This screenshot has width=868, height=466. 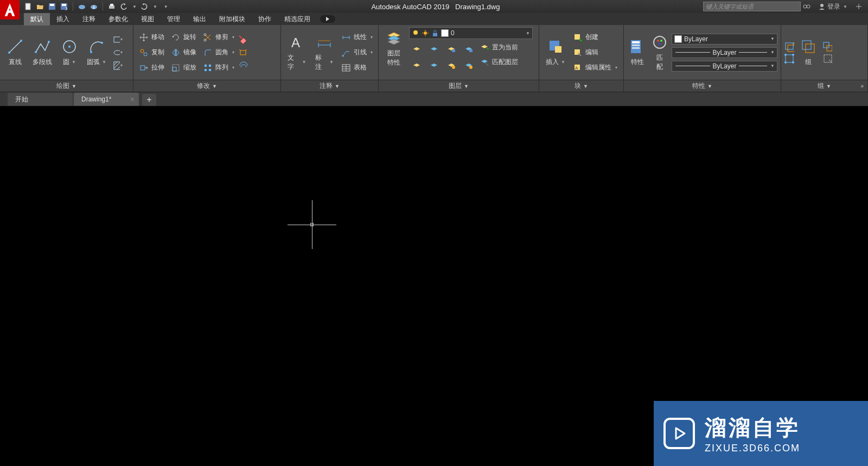 What do you see at coordinates (499, 47) in the screenshot?
I see `make-current-button: 置为当前` at bounding box center [499, 47].